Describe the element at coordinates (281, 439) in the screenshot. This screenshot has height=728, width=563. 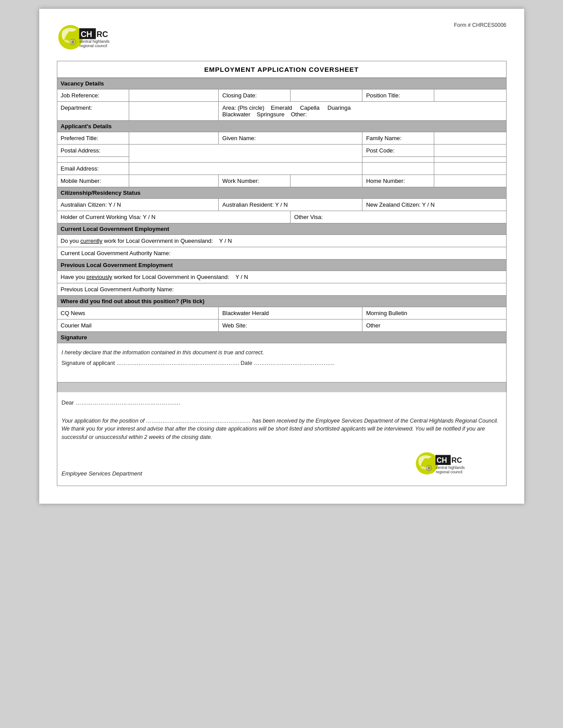
I see `letter-row: Dear ………………………………………………. Your applicatio…` at that location.